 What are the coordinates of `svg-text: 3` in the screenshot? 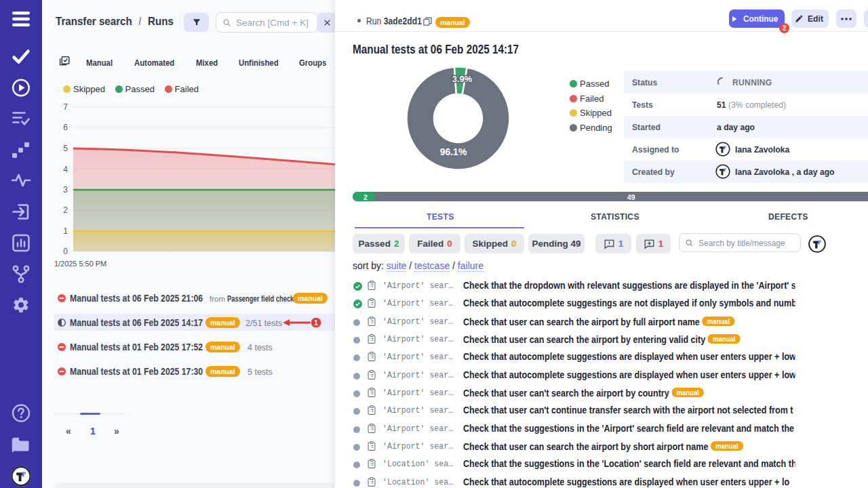 It's located at (65, 190).